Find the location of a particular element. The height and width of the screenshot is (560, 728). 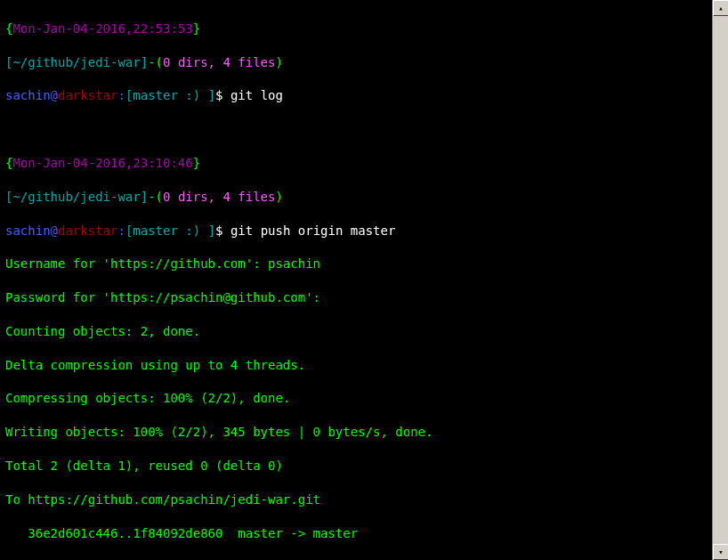

command-input: git push origin master is located at coordinates (313, 231).